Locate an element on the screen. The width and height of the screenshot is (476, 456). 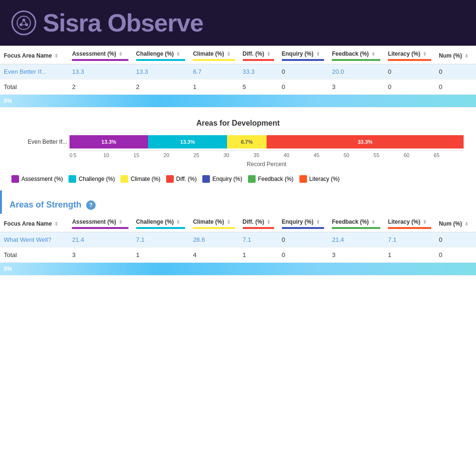
th-diff: Diff. (%) ⇕ is located at coordinates (258, 55).